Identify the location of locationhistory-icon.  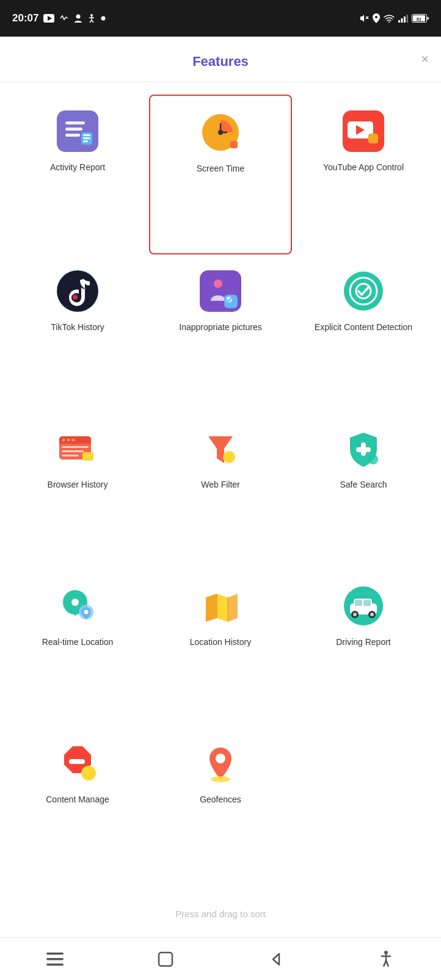
(221, 606).